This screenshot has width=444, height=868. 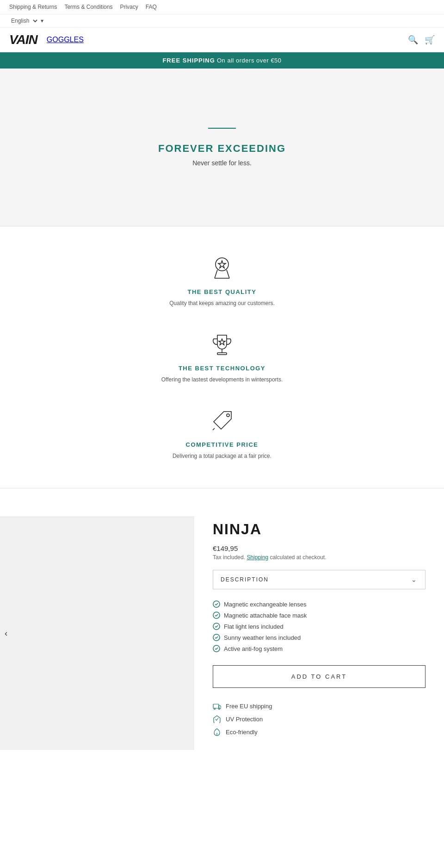 What do you see at coordinates (88, 7) in the screenshot?
I see `nav-terms-conditions: Terms & Conditions` at bounding box center [88, 7].